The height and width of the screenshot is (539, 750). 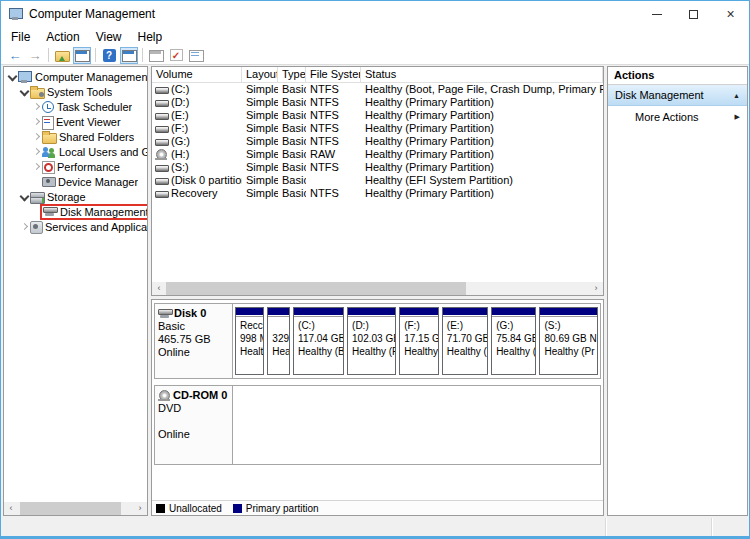 I want to click on more-actions-item: More Actions ▶, so click(x=678, y=116).